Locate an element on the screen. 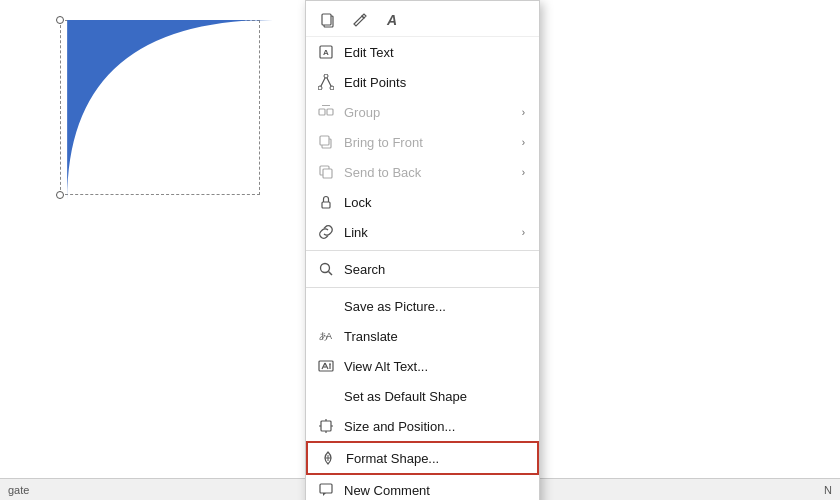 The image size is (840, 500). menu-item-label-translate: Translate is located at coordinates (434, 336).